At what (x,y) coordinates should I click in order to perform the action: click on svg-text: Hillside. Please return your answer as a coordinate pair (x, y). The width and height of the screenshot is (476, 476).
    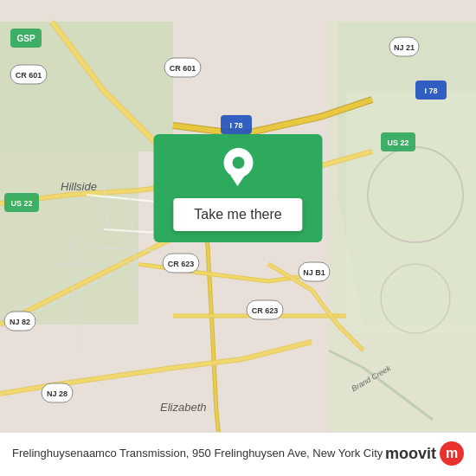
    Looking at the image, I should click on (79, 187).